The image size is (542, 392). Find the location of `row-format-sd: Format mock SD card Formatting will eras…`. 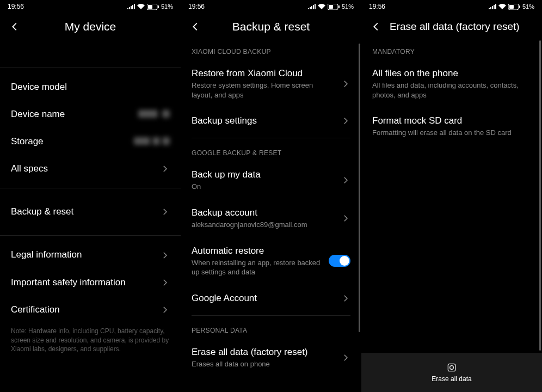

row-format-sd: Format mock SD card Formatting will eras… is located at coordinates (452, 126).